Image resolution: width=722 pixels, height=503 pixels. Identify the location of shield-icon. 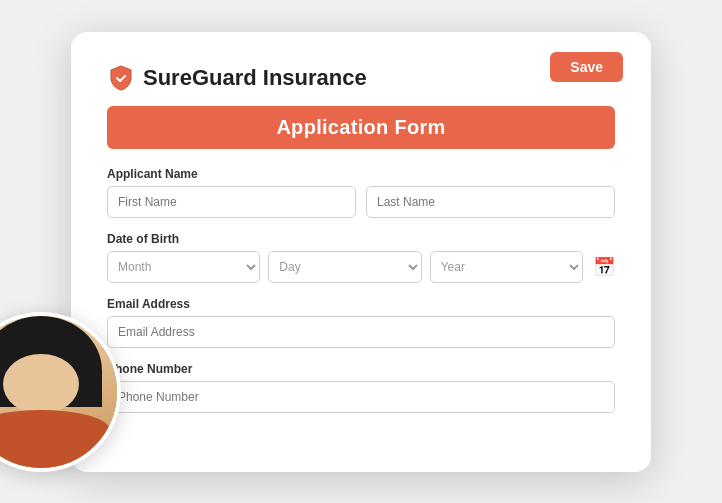
(121, 78).